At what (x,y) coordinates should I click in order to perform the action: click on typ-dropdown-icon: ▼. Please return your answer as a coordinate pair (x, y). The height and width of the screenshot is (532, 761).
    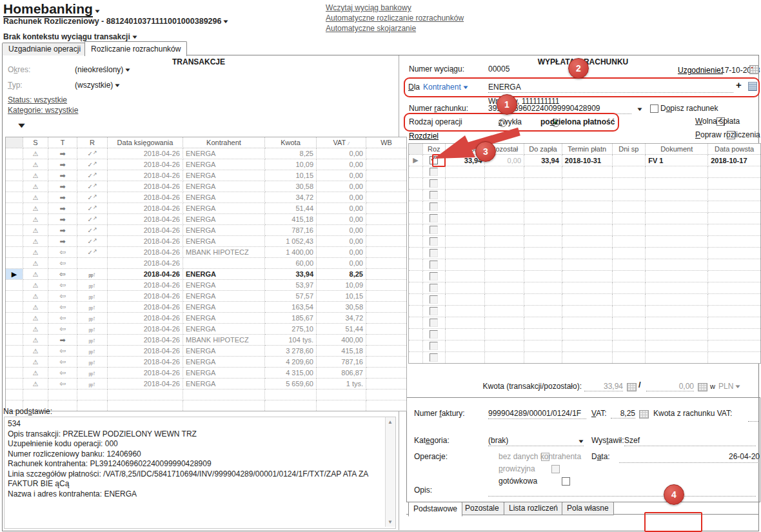
    Looking at the image, I should click on (117, 85).